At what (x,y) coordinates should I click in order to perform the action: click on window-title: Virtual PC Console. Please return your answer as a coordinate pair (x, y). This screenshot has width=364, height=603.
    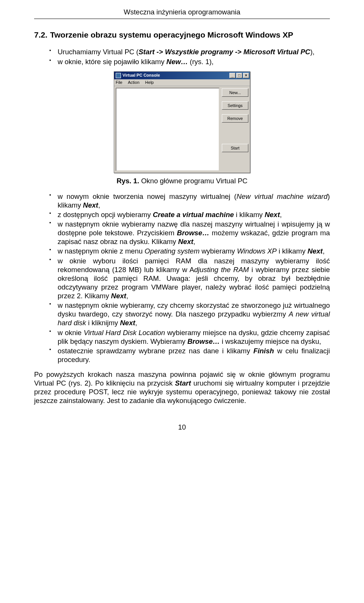
    Looking at the image, I should click on (176, 76).